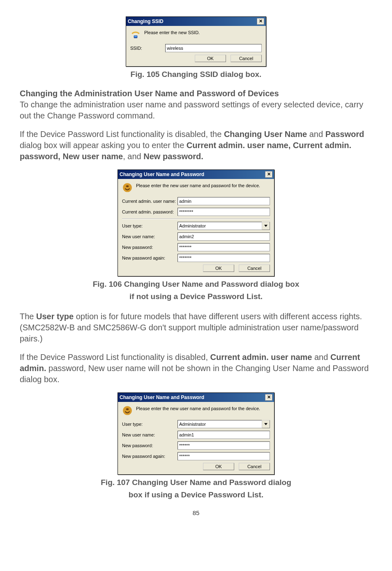 The height and width of the screenshot is (571, 392). Describe the element at coordinates (196, 369) in the screenshot. I see `section2-p2: If the Device Password List functionalit…` at that location.